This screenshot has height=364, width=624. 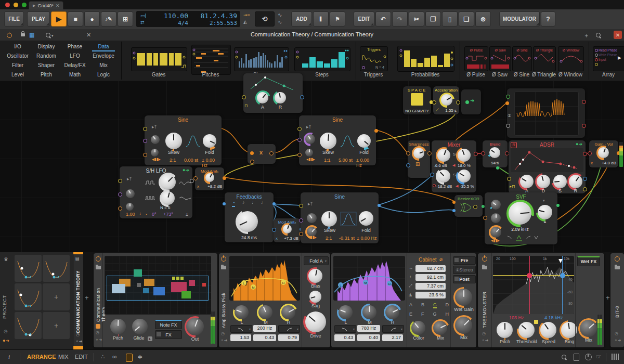 What do you see at coordinates (289, 338) in the screenshot?
I see `amp-h-value: 0.79` at bounding box center [289, 338].